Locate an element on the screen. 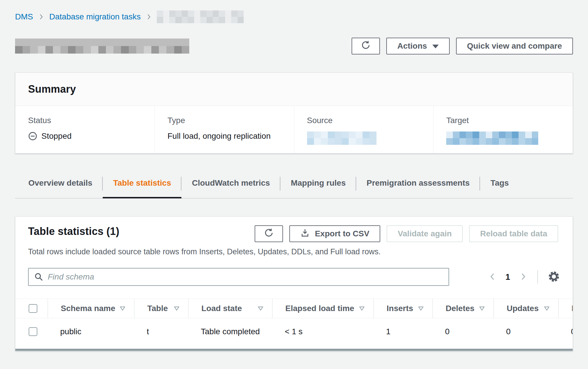  summary-value-status: Stopped is located at coordinates (89, 136).